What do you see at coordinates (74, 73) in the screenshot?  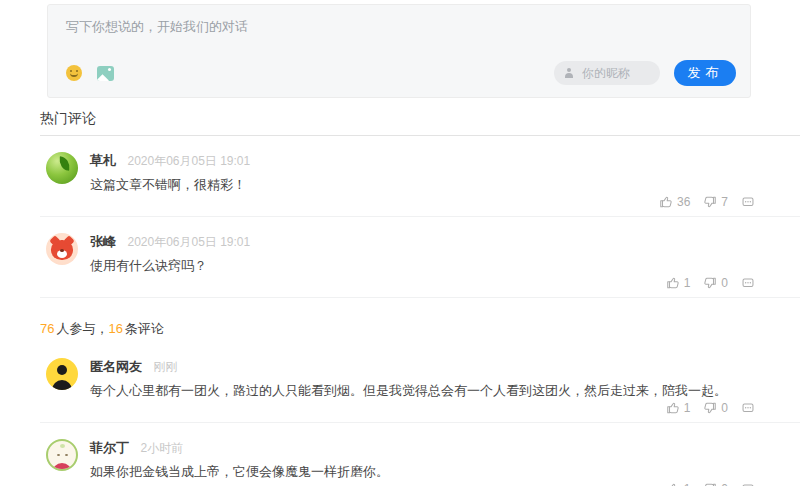 I see `emoji-smiley-icon` at bounding box center [74, 73].